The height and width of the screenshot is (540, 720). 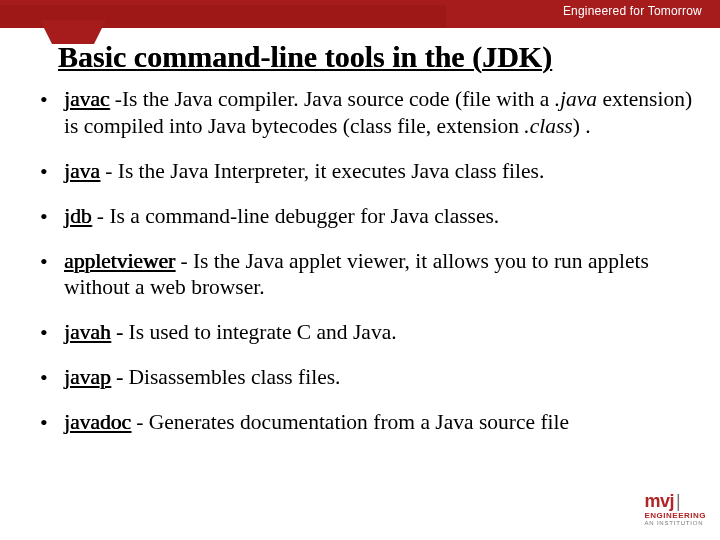 I want to click on bullet-item: javap - Disassembles class files., so click(x=368, y=378).